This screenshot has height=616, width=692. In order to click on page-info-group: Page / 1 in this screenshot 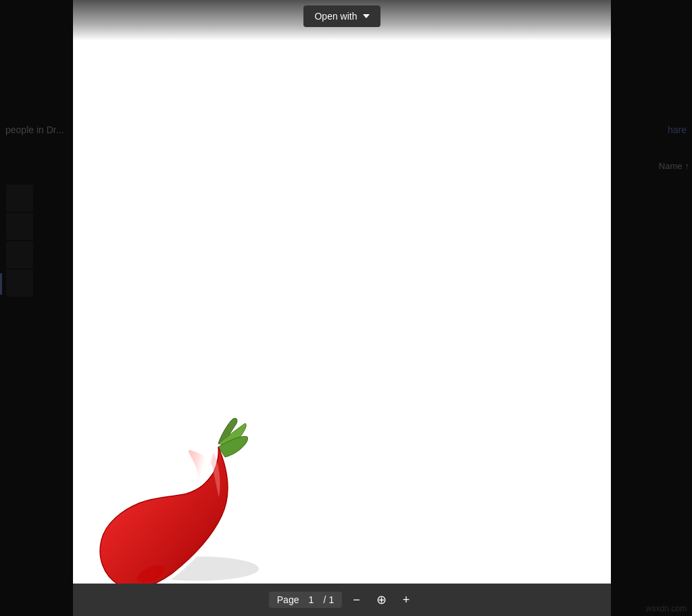, I will do `click(305, 600)`.